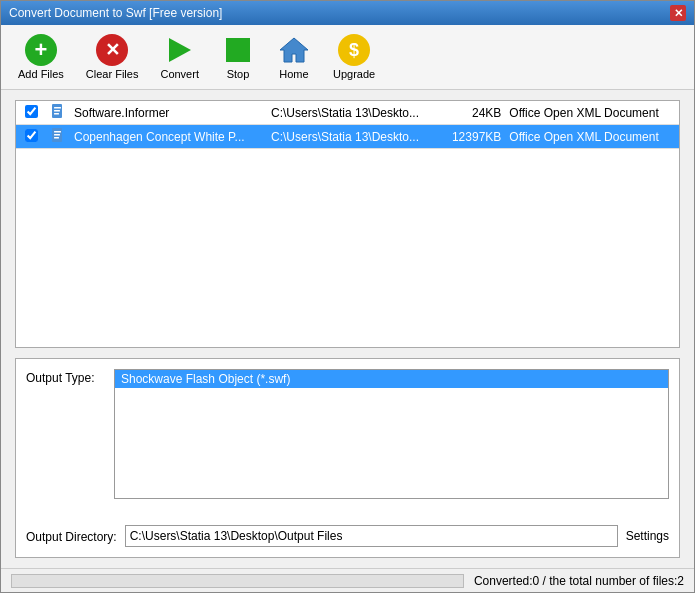 This screenshot has height=593, width=695. I want to click on convert-button: Convert, so click(180, 57).